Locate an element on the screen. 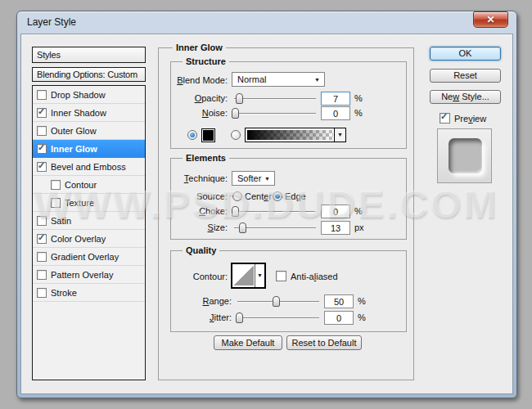  close-icon: ✕ is located at coordinates (490, 20).